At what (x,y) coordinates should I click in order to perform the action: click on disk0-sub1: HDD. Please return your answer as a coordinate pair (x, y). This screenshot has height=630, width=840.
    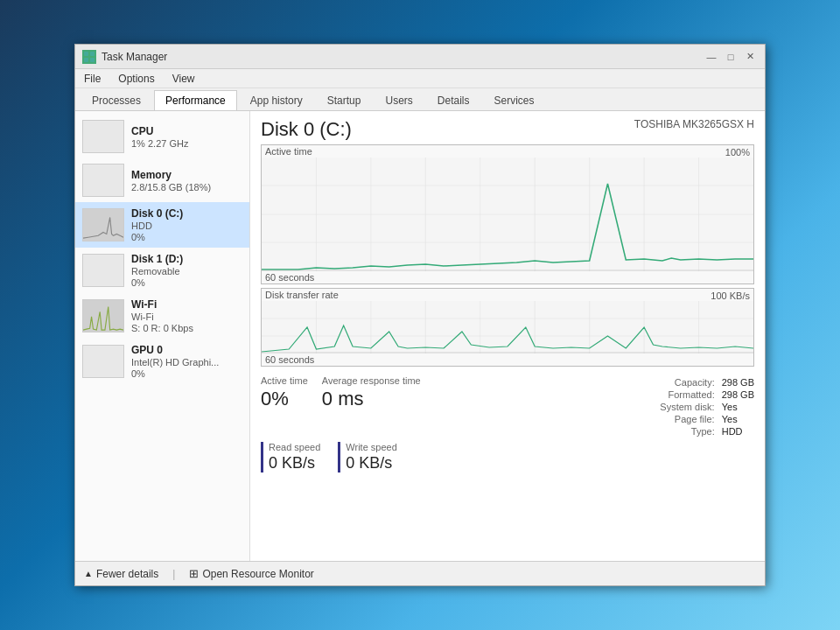
    Looking at the image, I should click on (158, 226).